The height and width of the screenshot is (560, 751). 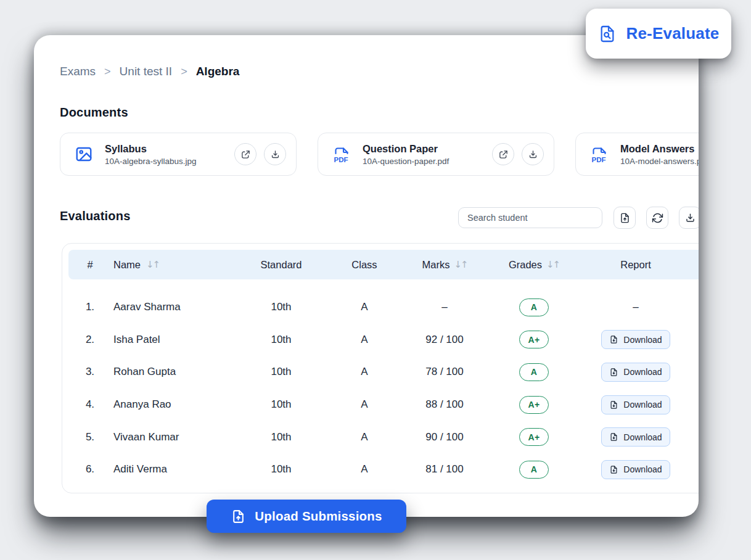 What do you see at coordinates (218, 72) in the screenshot?
I see `breadcrumb-algebra: Algebra` at bounding box center [218, 72].